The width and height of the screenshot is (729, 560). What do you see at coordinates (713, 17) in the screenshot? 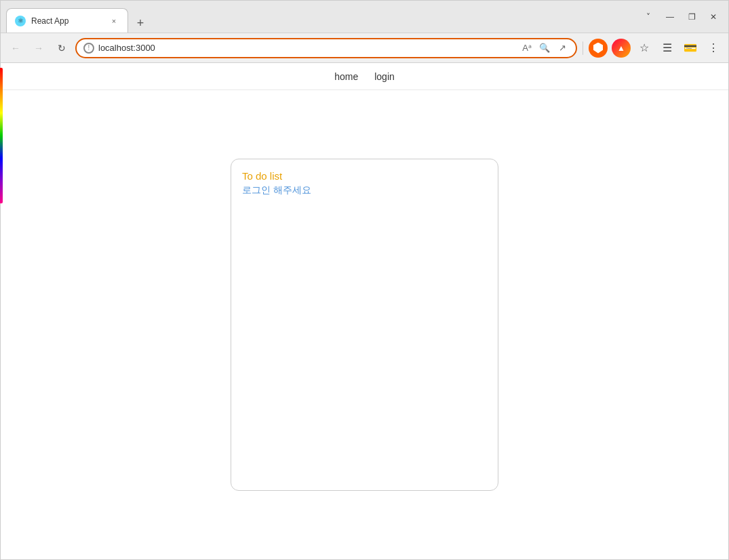
I see `close-button: ✕` at bounding box center [713, 17].